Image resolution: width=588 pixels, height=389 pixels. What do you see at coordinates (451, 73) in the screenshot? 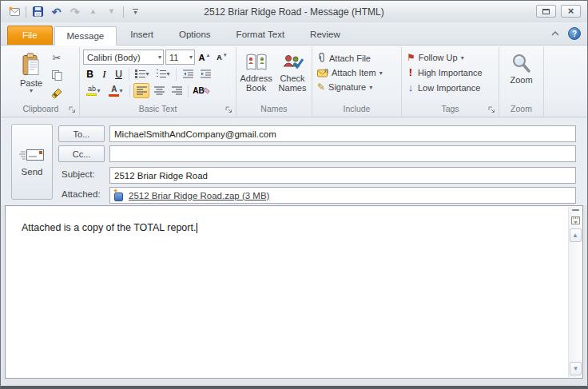
I see `high-importance-label: High Importance` at bounding box center [451, 73].